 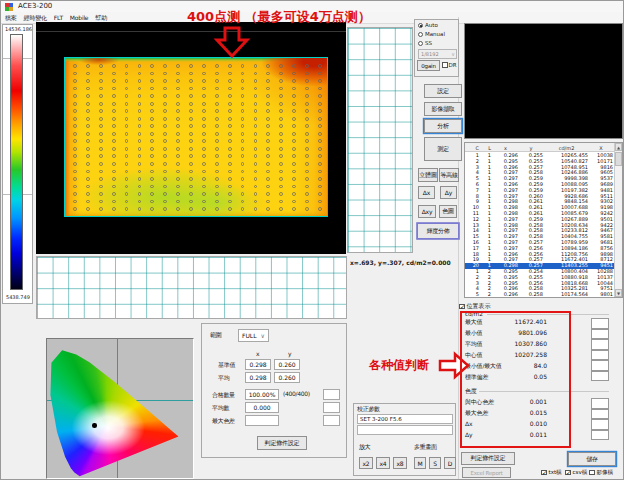 I want to click on column-header: x, so click(x=506, y=148).